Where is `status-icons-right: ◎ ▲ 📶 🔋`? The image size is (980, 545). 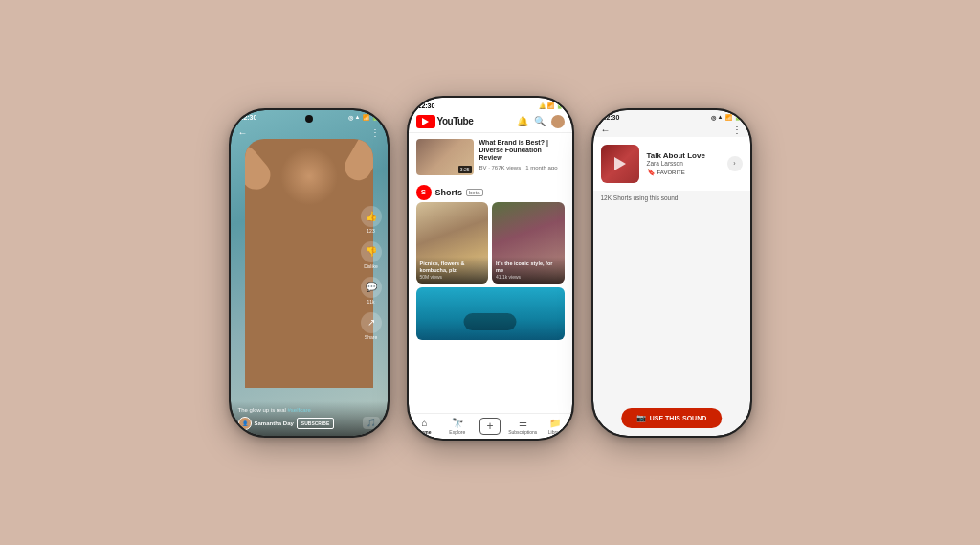 status-icons-right: ◎ ▲ 📶 🔋 is located at coordinates (725, 117).